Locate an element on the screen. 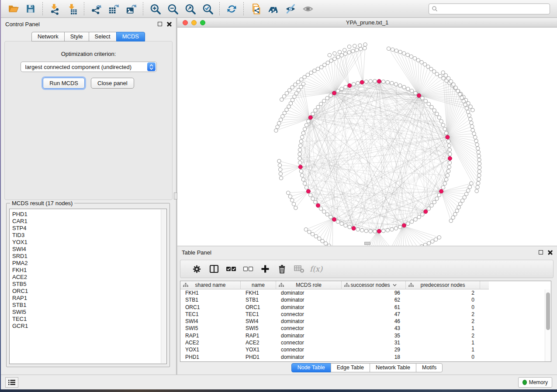 Image resolution: width=557 pixels, height=392 pixels. mcds-result-item: FKH1 is located at coordinates (89, 270).